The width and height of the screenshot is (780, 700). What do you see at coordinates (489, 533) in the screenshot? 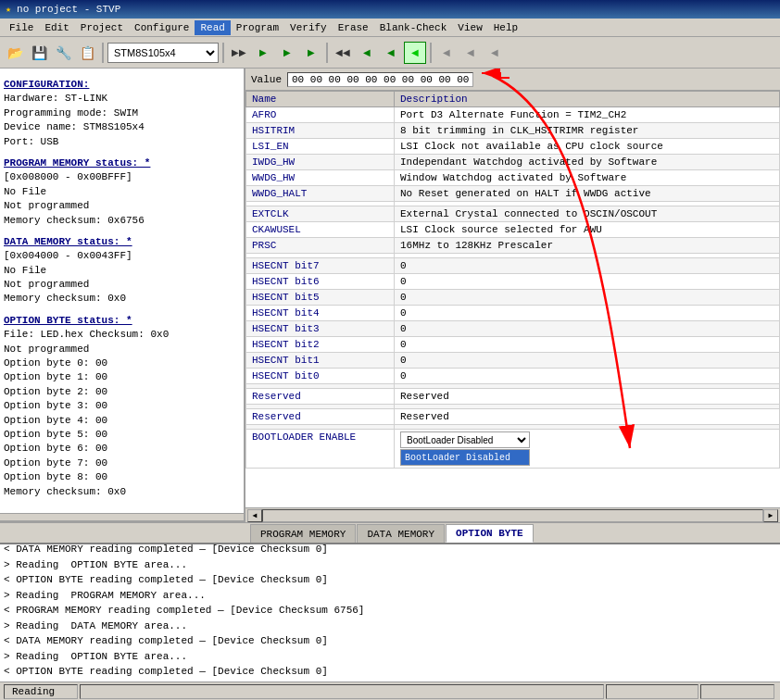
I see `tab-option-byte: OPTION BYTE` at bounding box center [489, 533].